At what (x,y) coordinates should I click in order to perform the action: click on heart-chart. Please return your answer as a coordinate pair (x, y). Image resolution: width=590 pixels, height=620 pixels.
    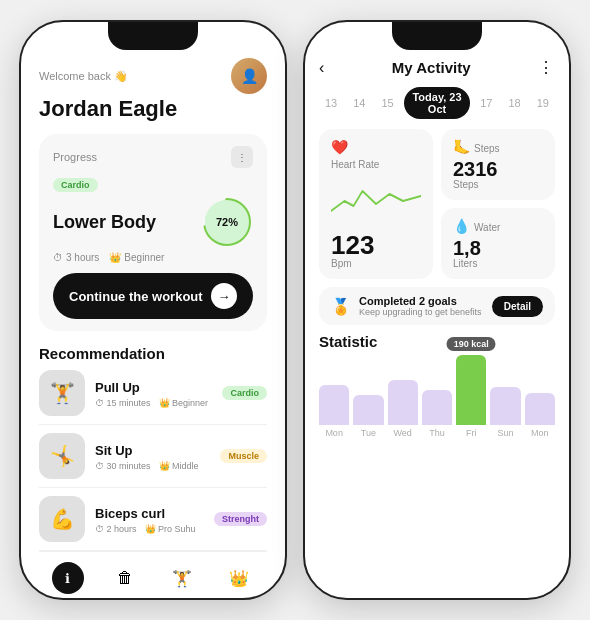
    Looking at the image, I should click on (376, 204).